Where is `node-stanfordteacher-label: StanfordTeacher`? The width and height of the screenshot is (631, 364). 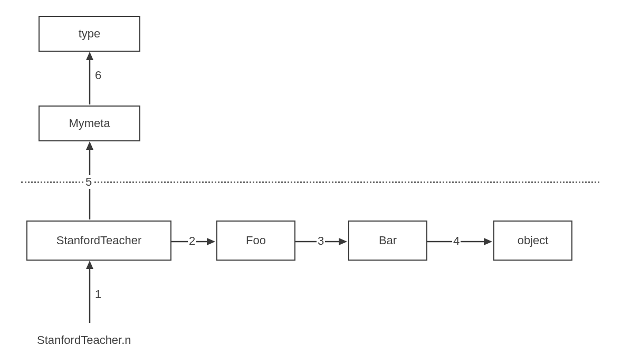 node-stanfordteacher-label: StanfordTeacher is located at coordinates (99, 241).